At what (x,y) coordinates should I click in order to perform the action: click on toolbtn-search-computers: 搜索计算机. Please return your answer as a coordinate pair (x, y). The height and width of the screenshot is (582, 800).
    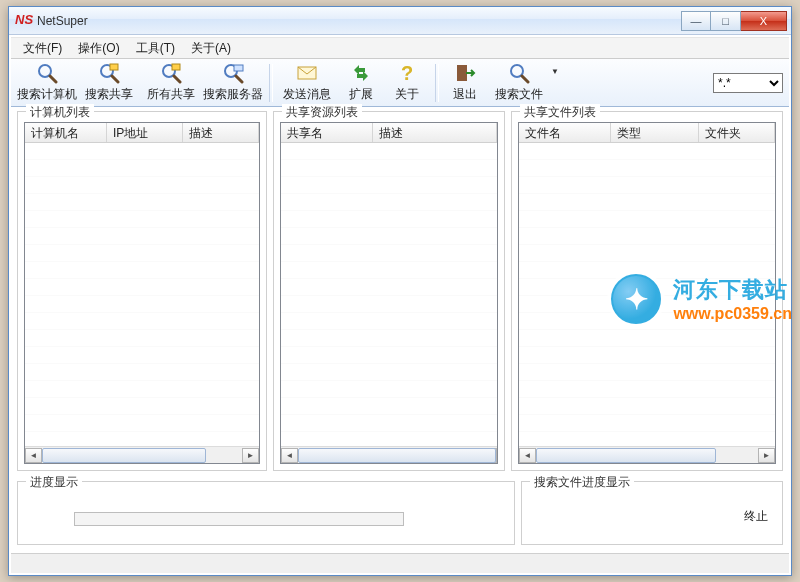
    Looking at the image, I should click on (47, 82).